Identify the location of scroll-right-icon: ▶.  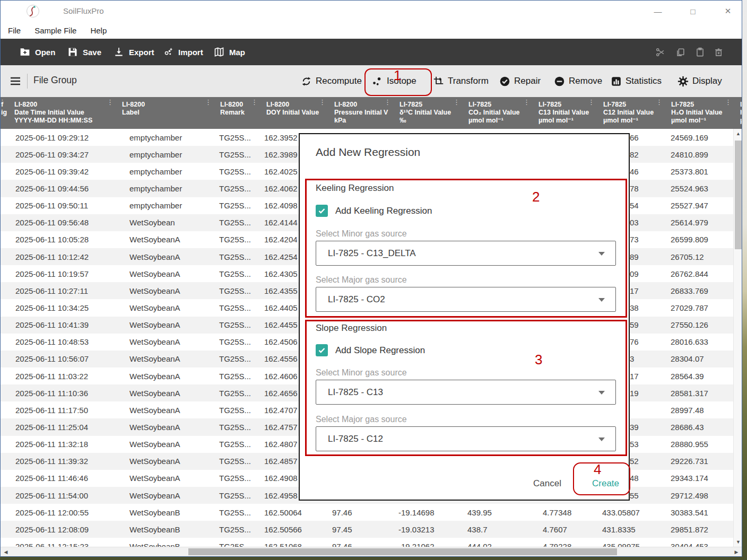
(736, 552).